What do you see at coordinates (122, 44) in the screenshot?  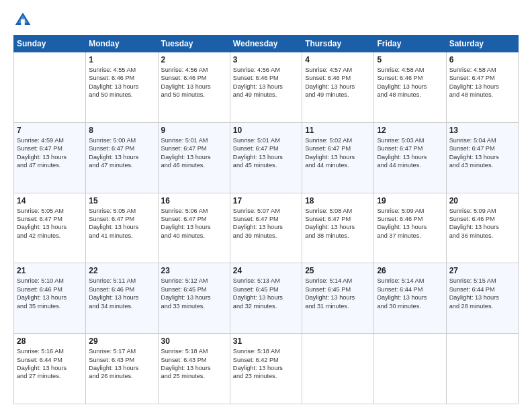 I see `day-header-monday: Monday` at bounding box center [122, 44].